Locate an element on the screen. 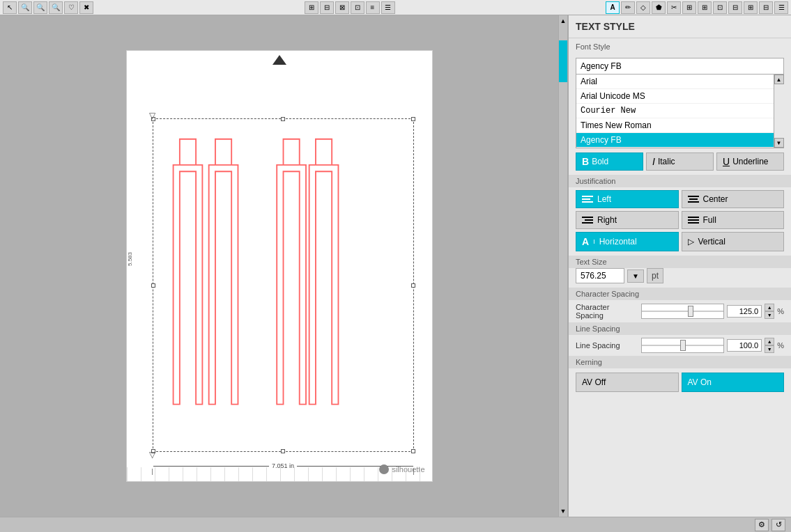 The image size is (791, 532). justify-full-label: Full is located at coordinates (709, 220).